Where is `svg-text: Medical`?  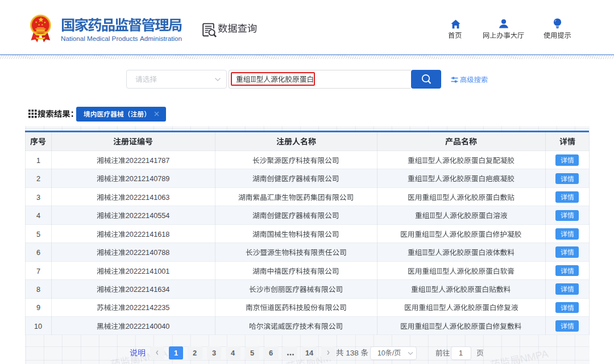
svg-text: Medical is located at coordinates (98, 39).